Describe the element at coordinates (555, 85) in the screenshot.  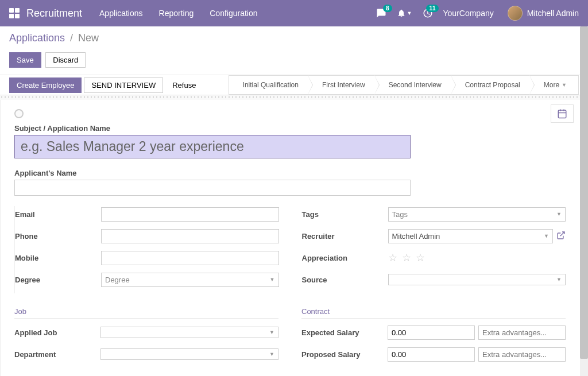
I see `stage-more: More▼` at that location.